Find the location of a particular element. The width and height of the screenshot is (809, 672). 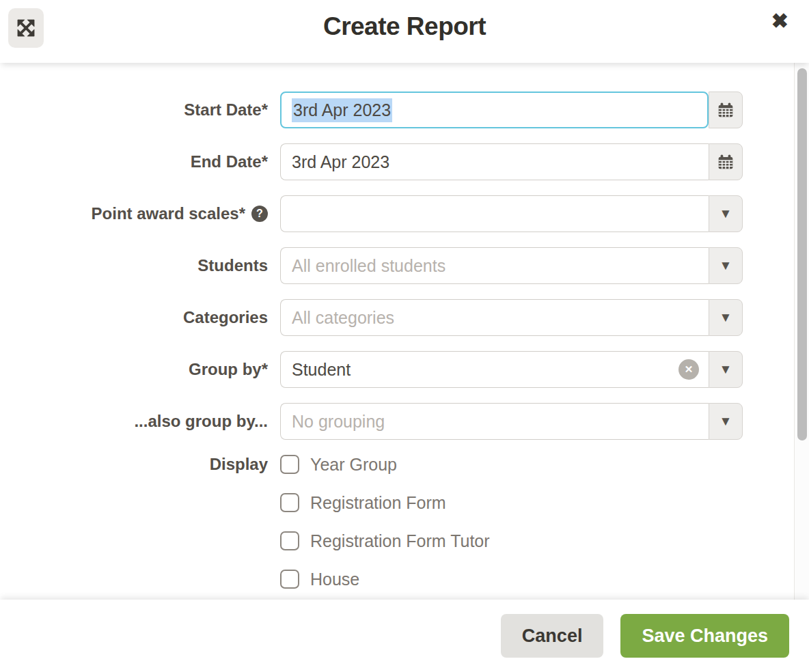

start-date-calendar-button is located at coordinates (726, 110).